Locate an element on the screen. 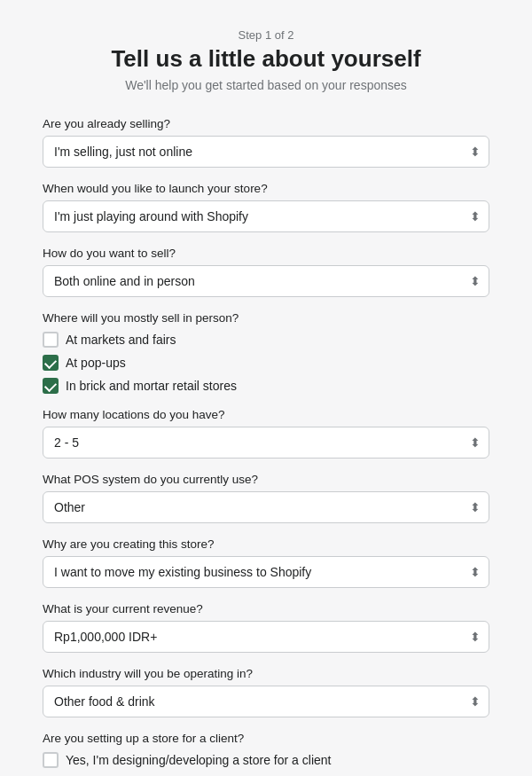 The image size is (532, 776). label-sell-how: How do you want to sell? is located at coordinates (266, 254).